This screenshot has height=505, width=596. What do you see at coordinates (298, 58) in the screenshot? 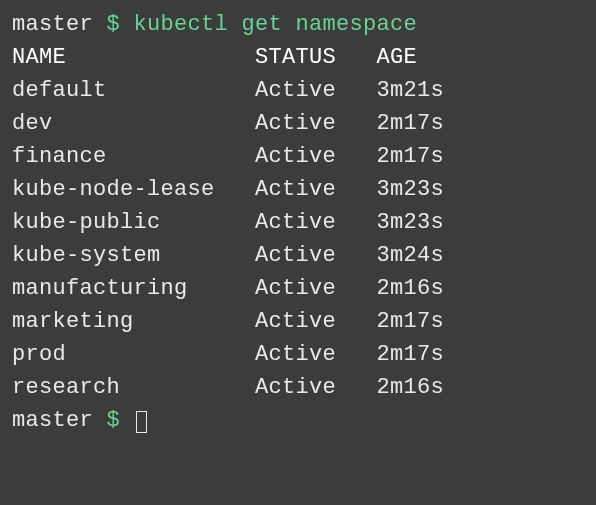
I see `table-header-row: NAME STATUS AGE` at bounding box center [298, 58].